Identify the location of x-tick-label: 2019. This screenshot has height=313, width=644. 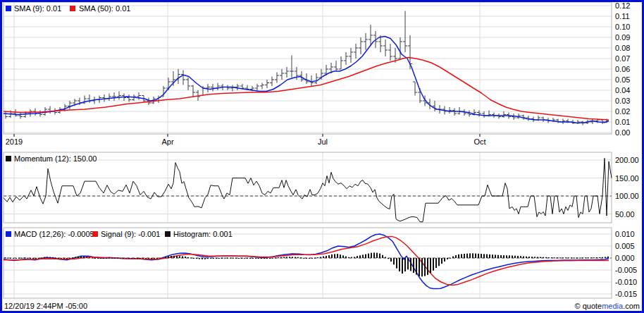
(14, 142).